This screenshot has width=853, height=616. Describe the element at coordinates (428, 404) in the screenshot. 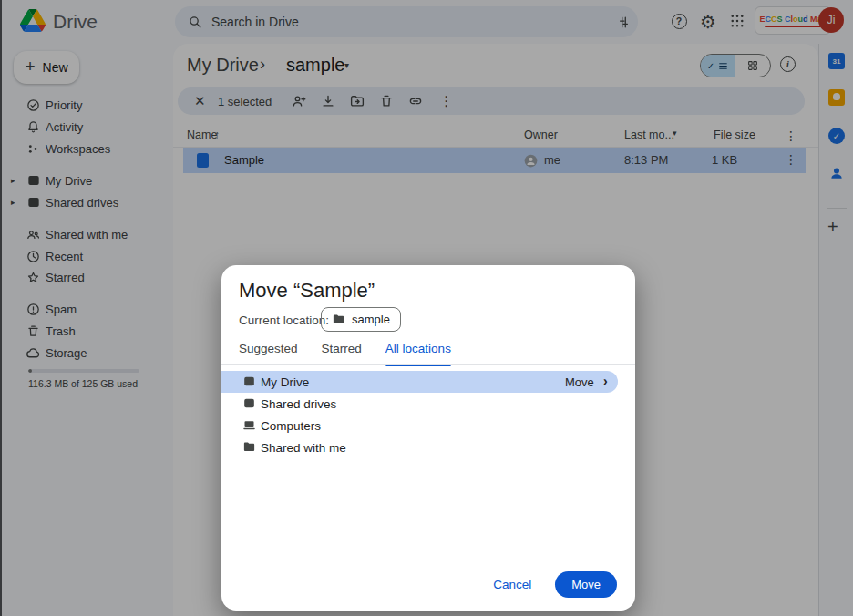

I see `location-row-shared-drives: Shared drives` at that location.